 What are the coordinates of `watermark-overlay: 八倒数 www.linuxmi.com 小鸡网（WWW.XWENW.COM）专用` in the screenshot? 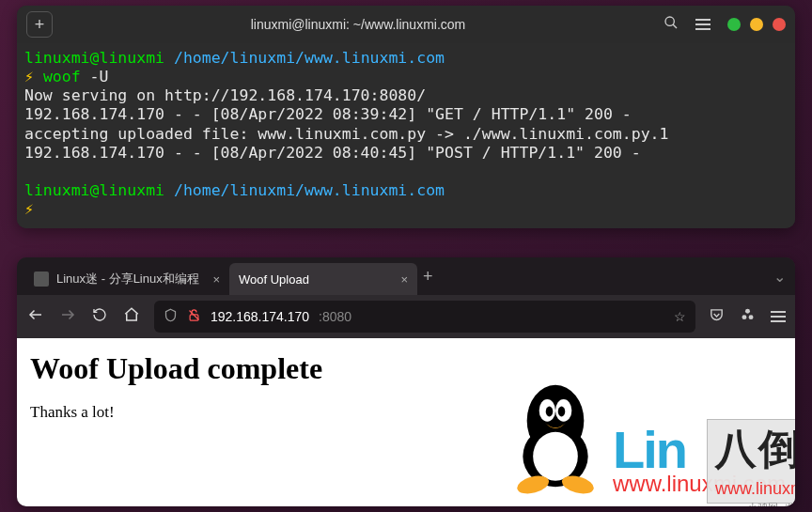 It's located at (751, 461).